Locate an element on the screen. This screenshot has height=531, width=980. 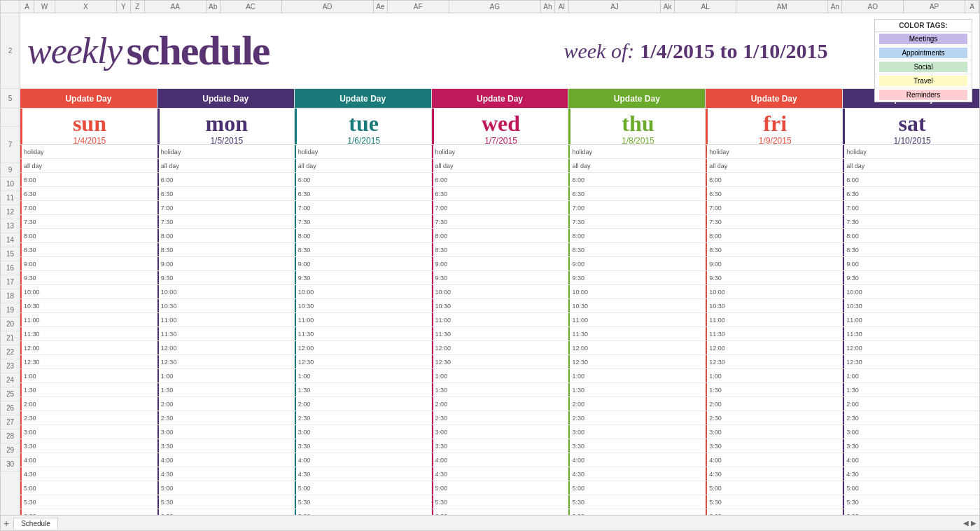
update-day-mon: Update Day is located at coordinates (226, 98).